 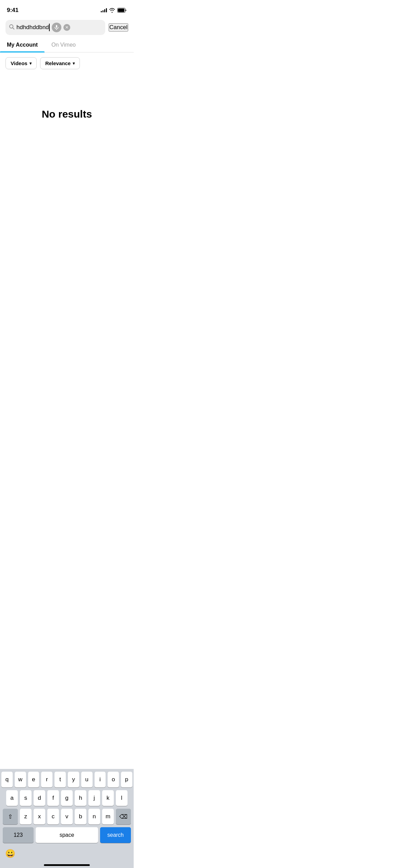 I want to click on filter-row: Videos ▾ Relevance ▾, so click(x=67, y=63).